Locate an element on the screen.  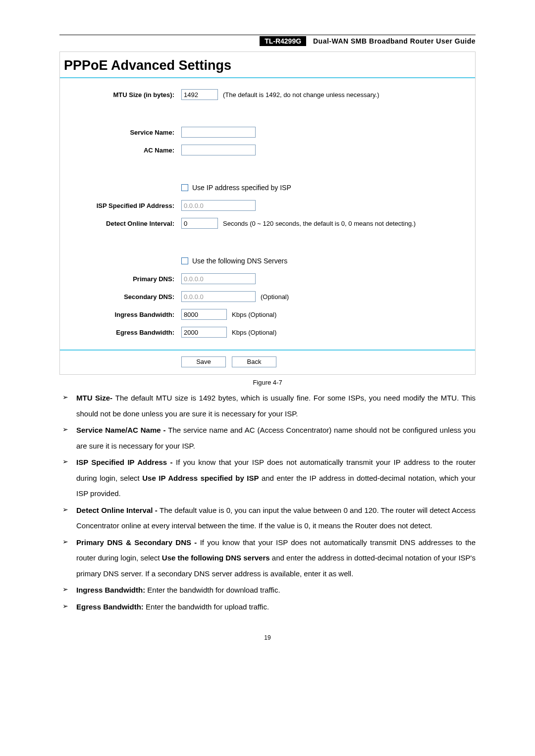
page-number: 19 is located at coordinates (268, 638).